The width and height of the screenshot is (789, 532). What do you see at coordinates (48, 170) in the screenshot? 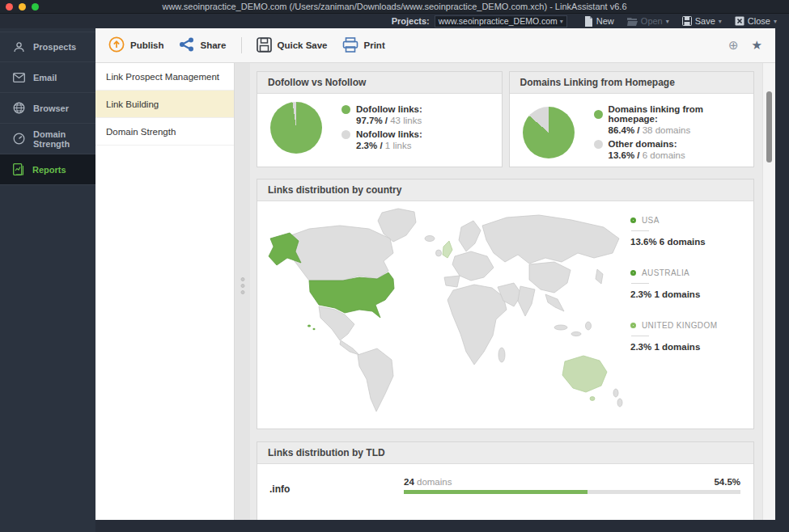
I see `sidebar-item-reports: Reports` at bounding box center [48, 170].